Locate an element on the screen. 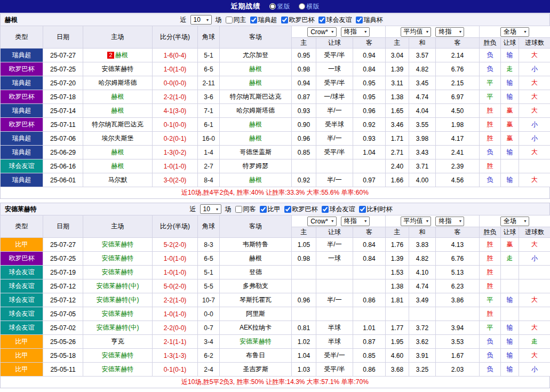 The image size is (550, 392). match-score: 0-1(0-1) is located at coordinates (175, 370).